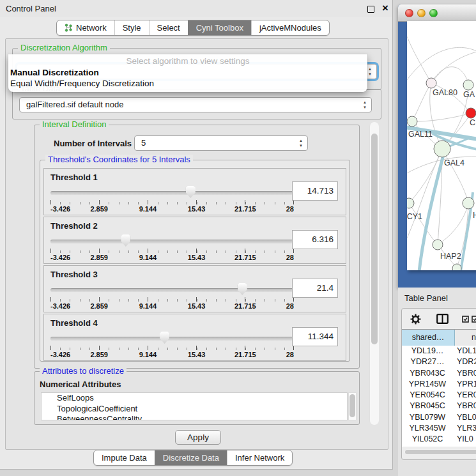 This screenshot has width=476, height=476. What do you see at coordinates (194, 406) in the screenshot?
I see `numerical-attributes-list: SelfLoopsTopologicalCoefficientBetweenne…` at bounding box center [194, 406].